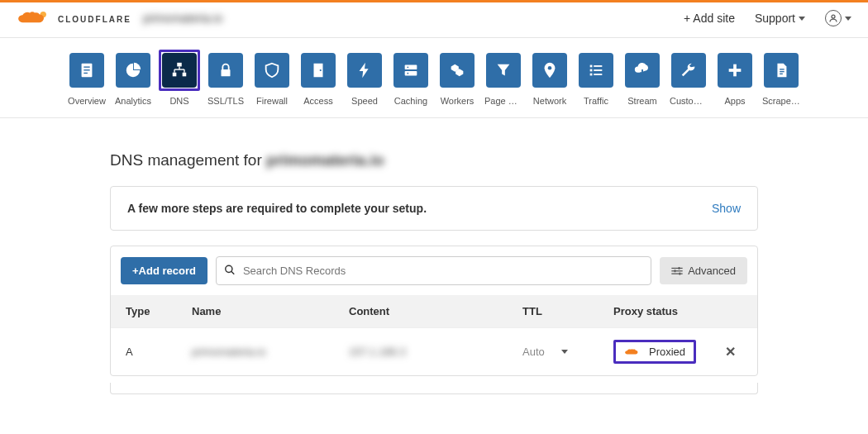  I want to click on nav-item-firewall: Firewall, so click(272, 79).